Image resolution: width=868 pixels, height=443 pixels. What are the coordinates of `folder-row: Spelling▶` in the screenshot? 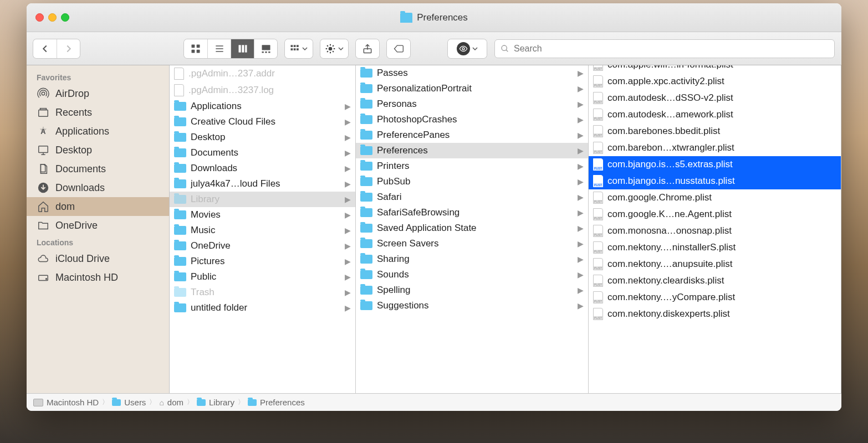 It's located at (472, 290).